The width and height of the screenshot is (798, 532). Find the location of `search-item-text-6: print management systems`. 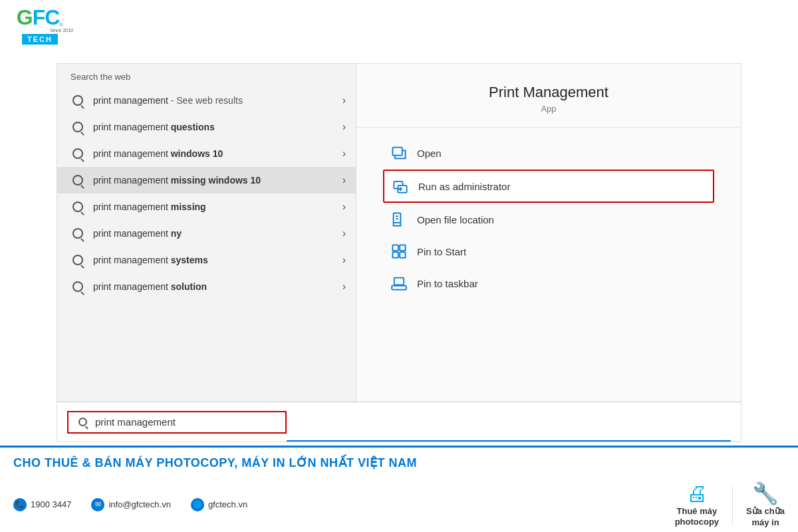

search-item-text-6: print management systems is located at coordinates (216, 260).